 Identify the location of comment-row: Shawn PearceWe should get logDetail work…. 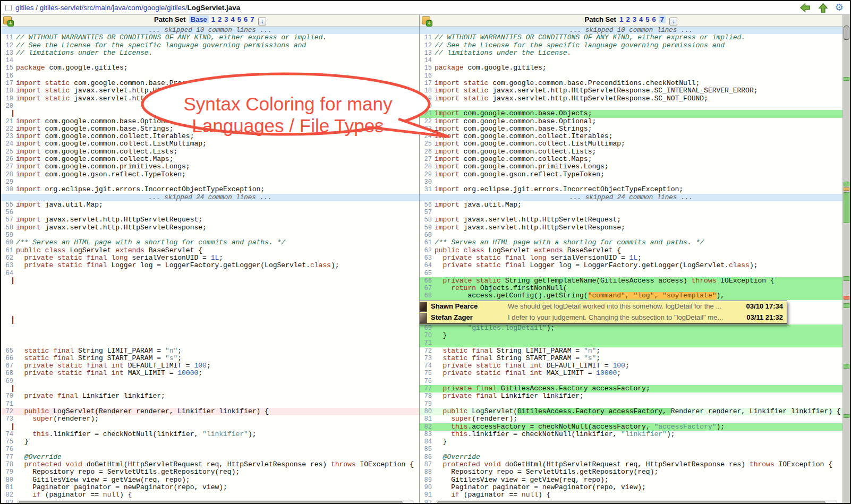
(603, 307).